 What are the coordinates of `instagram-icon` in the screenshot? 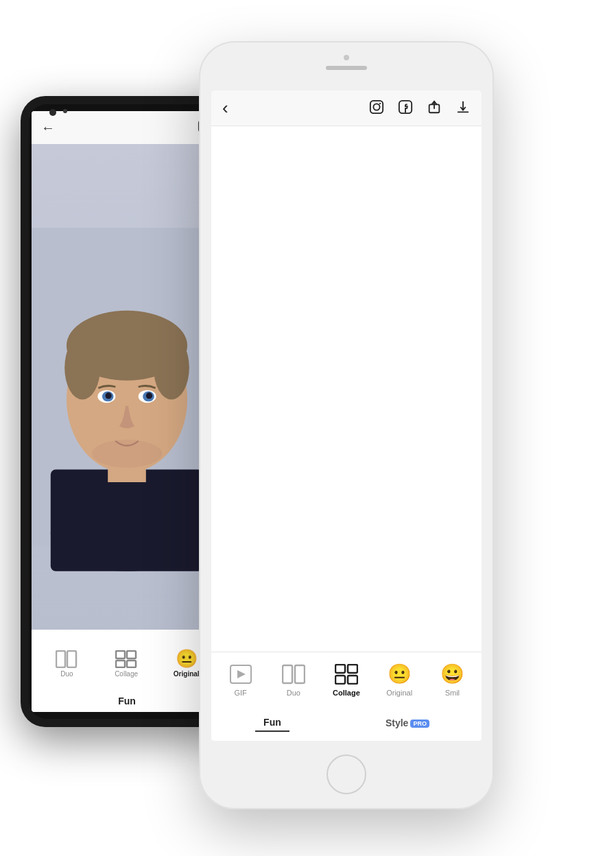 It's located at (377, 108).